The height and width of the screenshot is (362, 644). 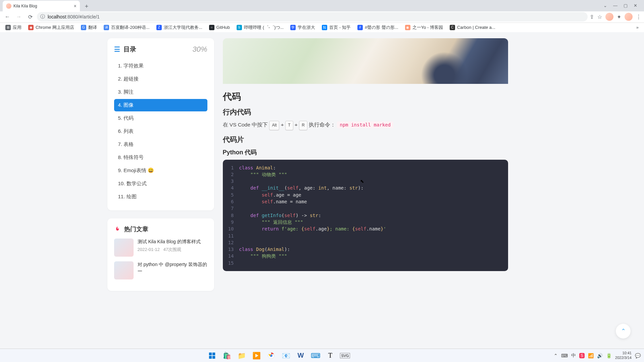 What do you see at coordinates (582, 356) in the screenshot?
I see `tray-sogou-icon: S` at bounding box center [582, 356].